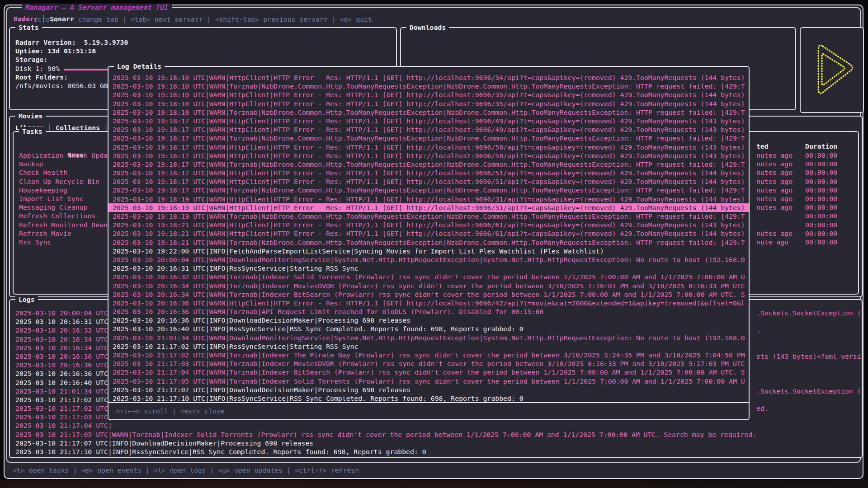 This screenshot has width=868, height=488. I want to click on log-line: 2025-03-10 19:18:21 UTC|WARN|Torznab|Nzb…, so click(429, 242).